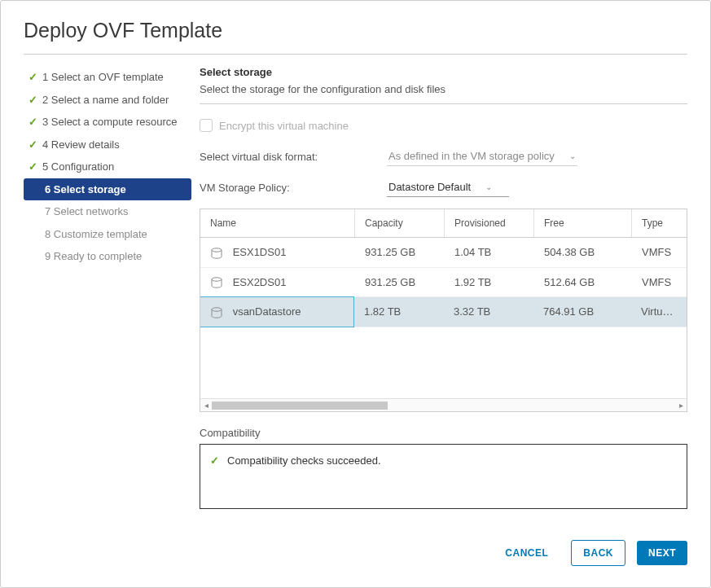 The image size is (711, 588). I want to click on disk-format-row: Select virtual disk format: As defined i…, so click(443, 156).